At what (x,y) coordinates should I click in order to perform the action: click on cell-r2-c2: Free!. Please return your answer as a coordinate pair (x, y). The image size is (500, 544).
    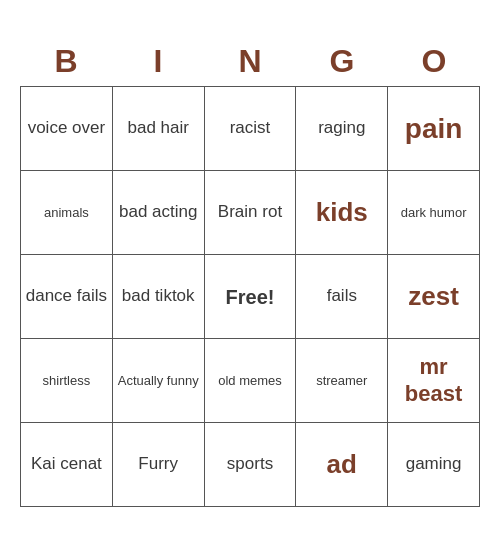
    Looking at the image, I should click on (251, 297).